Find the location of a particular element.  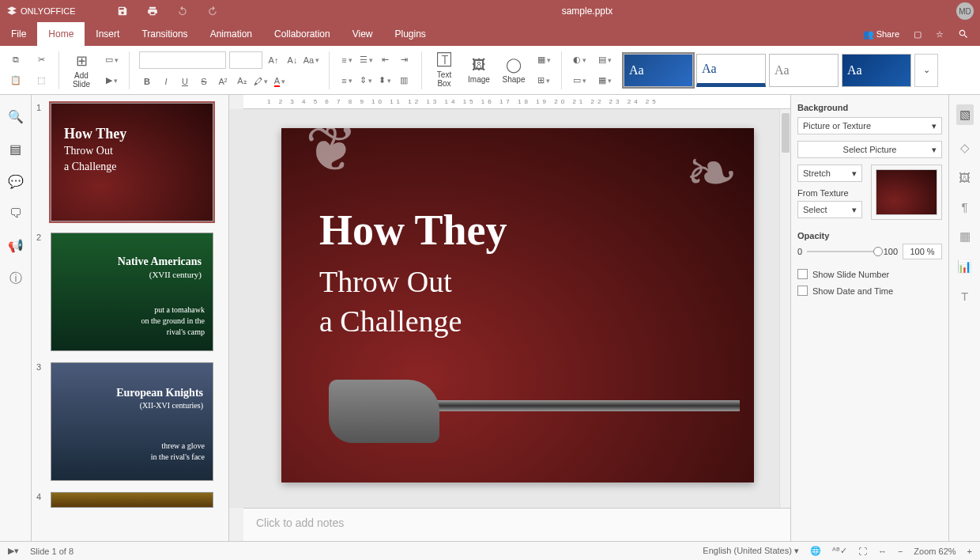

slide-title-line1: How They is located at coordinates (413, 230).